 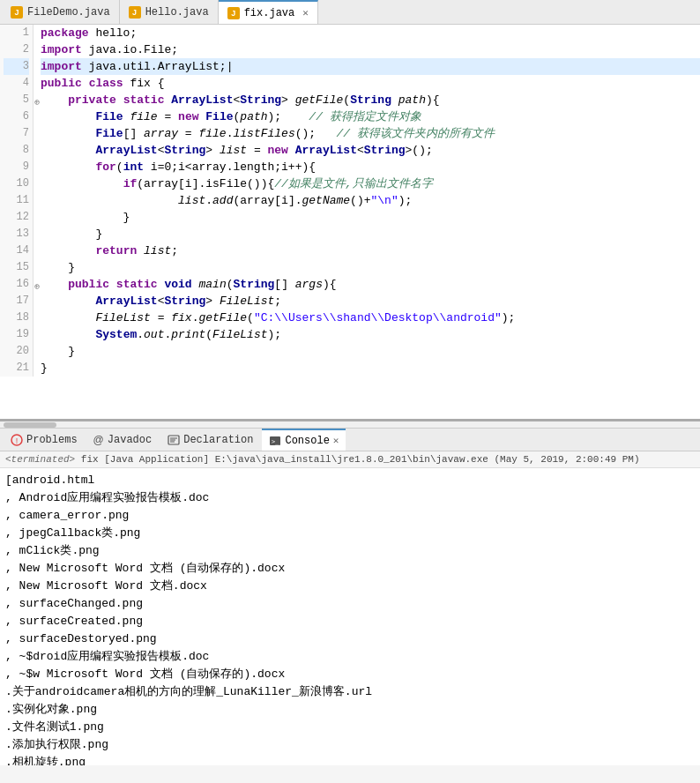 I want to click on code-line-5: private static ArrayList<String> getFile…, so click(x=370, y=101).